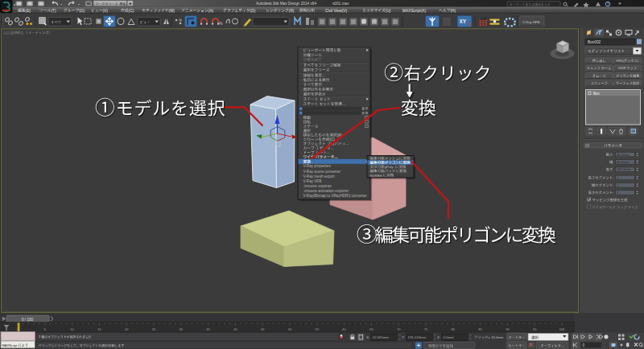 The height and width of the screenshot is (349, 644). Describe the element at coordinates (27, 320) in the screenshot. I see `svg-text: 0 / 100` at that location.